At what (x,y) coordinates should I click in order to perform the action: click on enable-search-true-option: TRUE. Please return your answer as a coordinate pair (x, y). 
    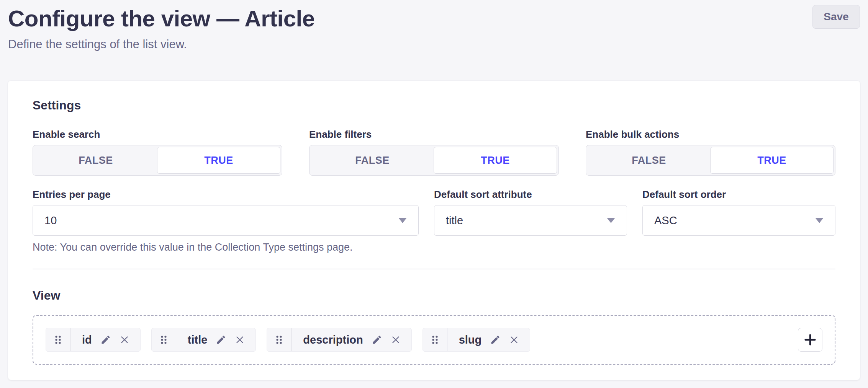
    Looking at the image, I should click on (219, 160).